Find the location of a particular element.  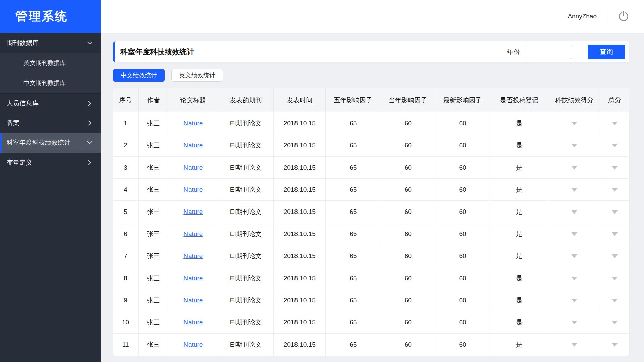

column-header: 作者 is located at coordinates (154, 101).